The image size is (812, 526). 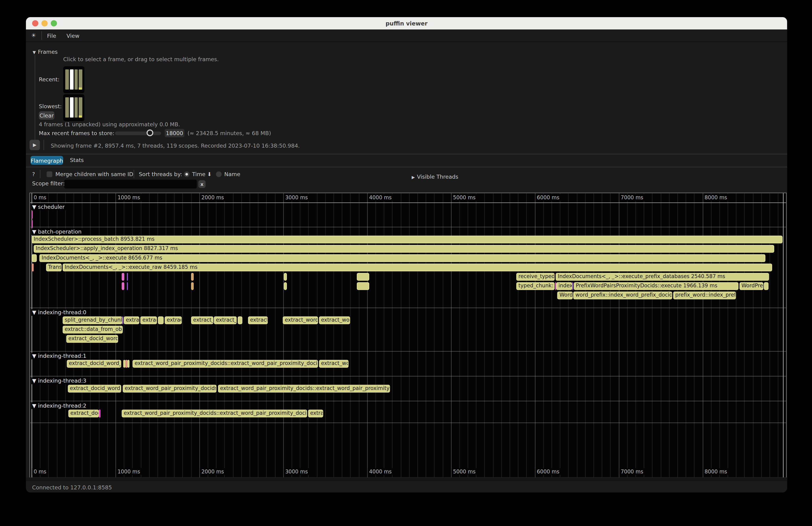 I want to click on sort-direction-down-icon: ⬇, so click(x=209, y=174).